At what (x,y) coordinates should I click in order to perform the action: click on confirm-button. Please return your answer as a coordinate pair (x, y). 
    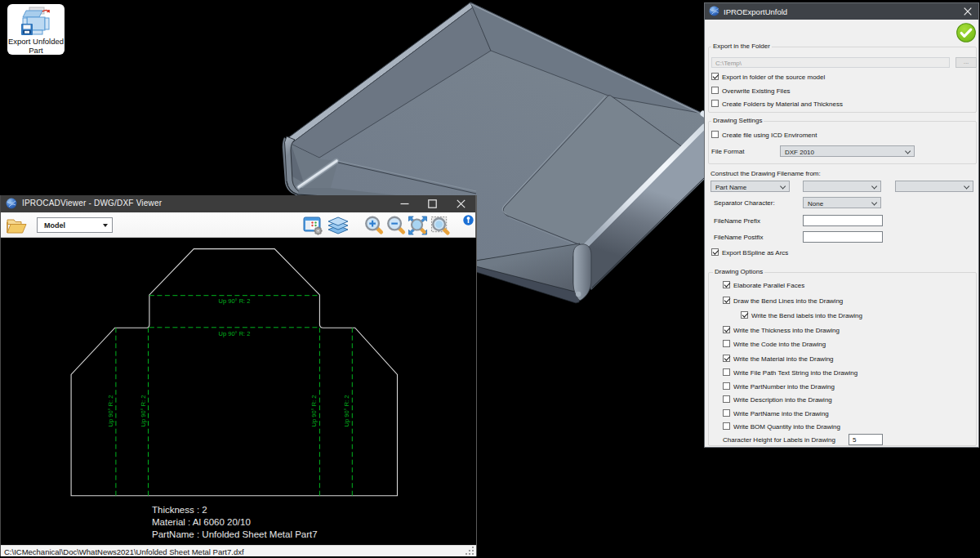
    Looking at the image, I should click on (966, 33).